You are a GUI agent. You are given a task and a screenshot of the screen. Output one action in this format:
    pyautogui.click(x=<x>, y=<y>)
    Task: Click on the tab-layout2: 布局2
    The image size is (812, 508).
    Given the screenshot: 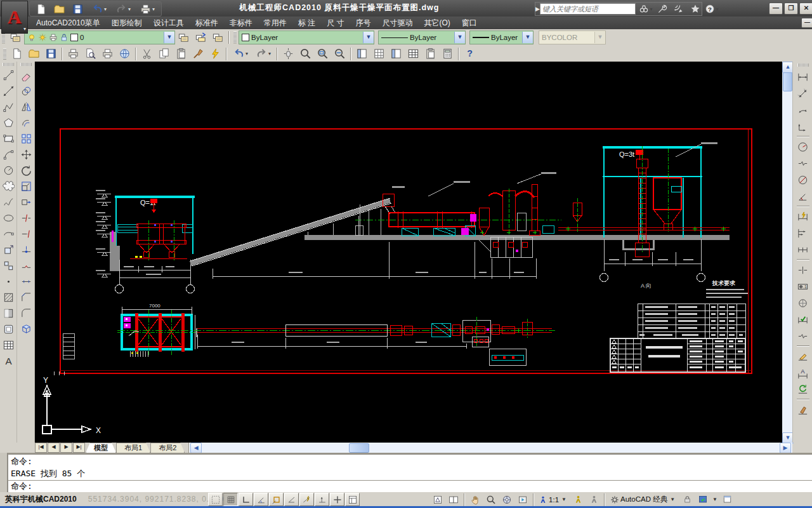 What is the action you would take?
    pyautogui.click(x=167, y=448)
    